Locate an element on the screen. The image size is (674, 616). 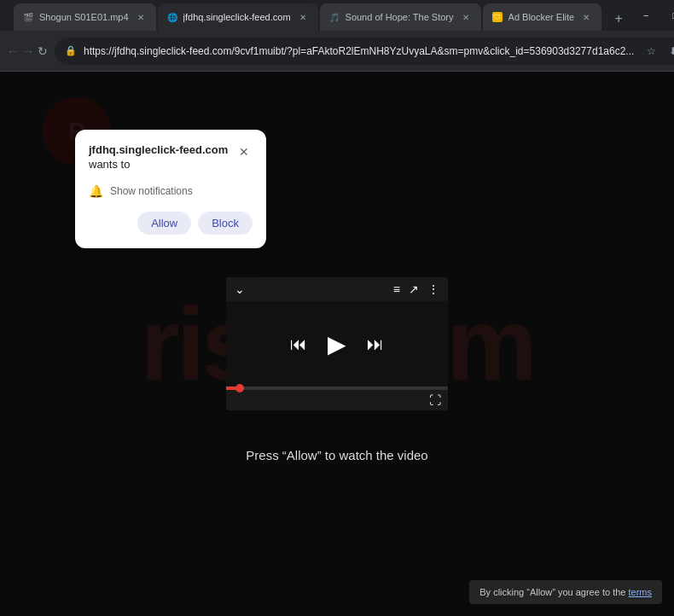
block-button: Block is located at coordinates (225, 224).